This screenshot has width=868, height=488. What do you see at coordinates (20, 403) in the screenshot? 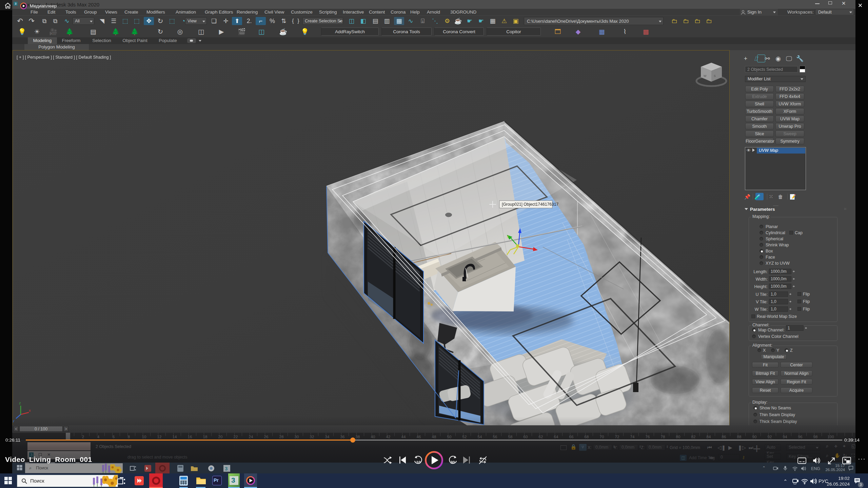
I see `svg-text: z` at bounding box center [20, 403].